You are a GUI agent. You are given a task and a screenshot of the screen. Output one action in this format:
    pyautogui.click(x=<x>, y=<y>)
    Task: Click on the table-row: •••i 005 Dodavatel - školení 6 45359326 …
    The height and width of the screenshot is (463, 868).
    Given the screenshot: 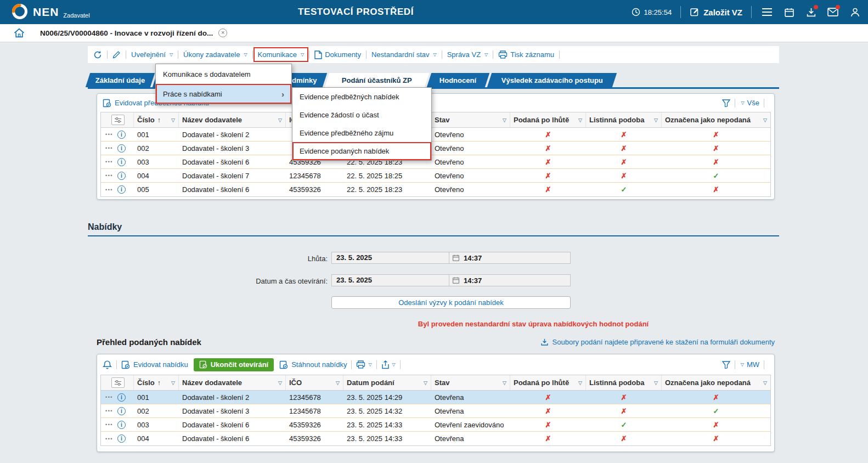 What is the action you would take?
    pyautogui.click(x=436, y=190)
    